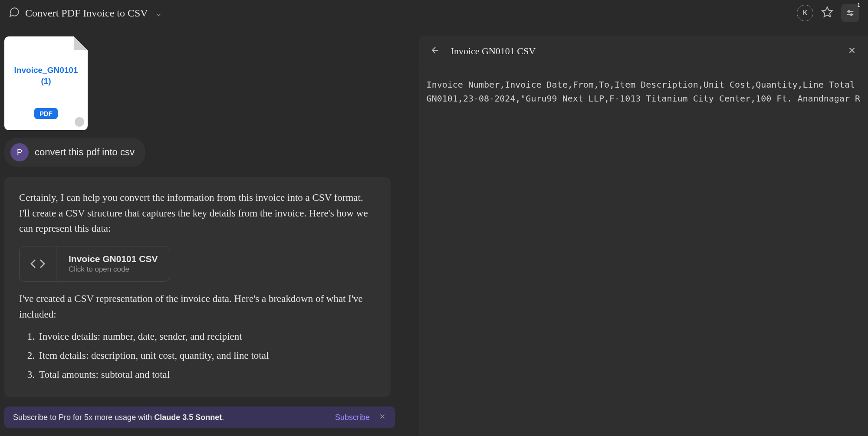 This screenshot has height=436, width=868. What do you see at coordinates (197, 356) in the screenshot?
I see `assistant-list: 1.Invoice details: number, date, sender,…` at bounding box center [197, 356].